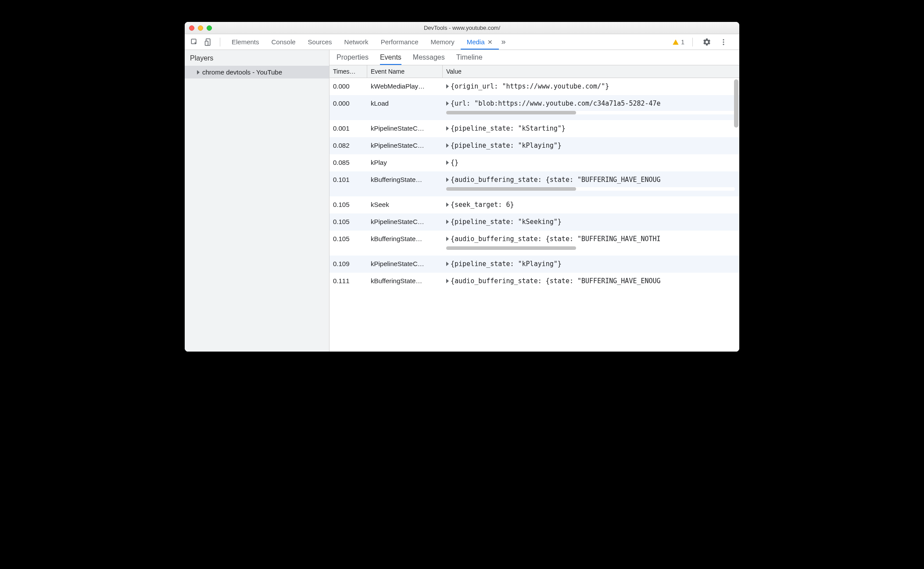 This screenshot has width=924, height=569. What do you see at coordinates (192, 28) in the screenshot?
I see `window-close-button` at bounding box center [192, 28].